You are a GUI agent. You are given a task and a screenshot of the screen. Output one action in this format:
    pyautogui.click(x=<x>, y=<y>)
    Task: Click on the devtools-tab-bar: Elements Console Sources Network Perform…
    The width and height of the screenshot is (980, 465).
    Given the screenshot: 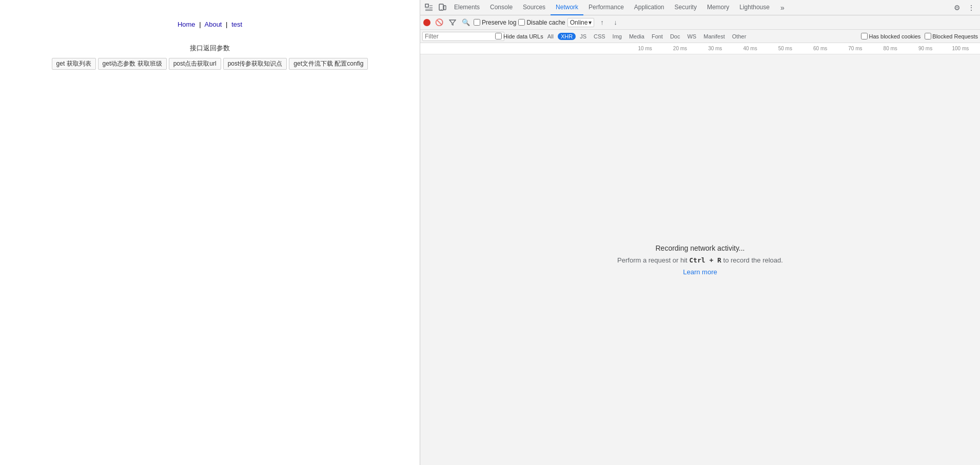 What is the action you would take?
    pyautogui.click(x=700, y=8)
    